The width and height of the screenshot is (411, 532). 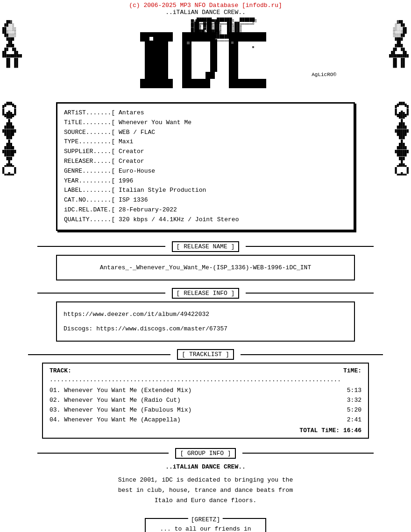 What do you see at coordinates (61, 371) in the screenshot?
I see `track-col-header: TRACK:` at bounding box center [61, 371].